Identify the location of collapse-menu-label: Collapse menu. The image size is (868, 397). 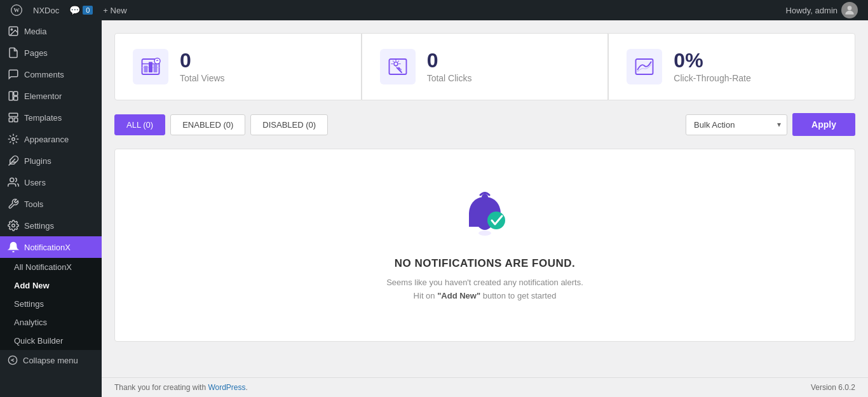
(51, 361).